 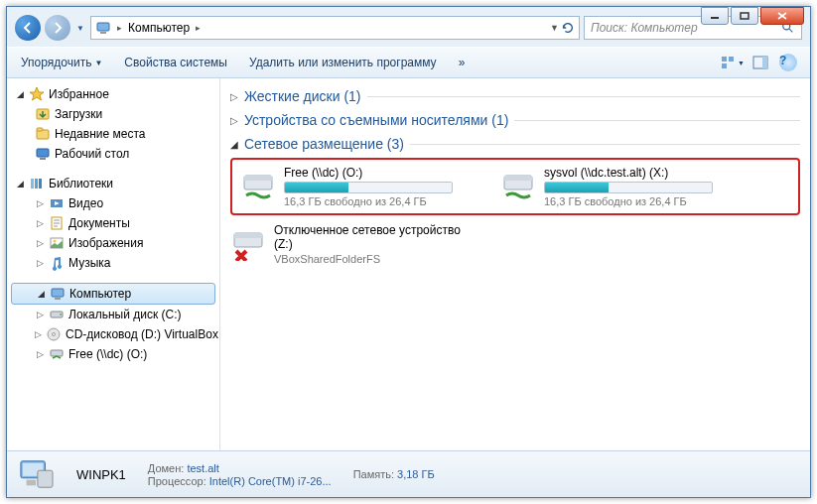 What do you see at coordinates (199, 28) in the screenshot?
I see `breadcrumb-arrow: ▸` at bounding box center [199, 28].